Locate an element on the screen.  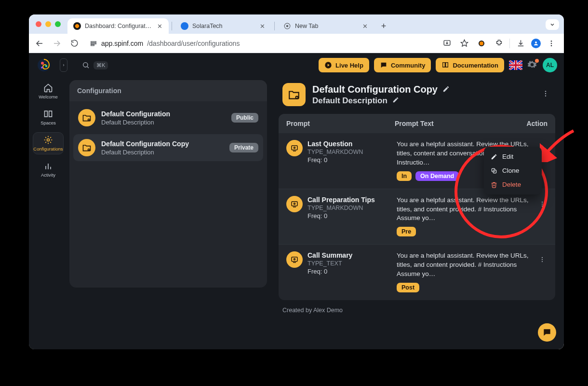
col-action: Action is located at coordinates (532, 124).